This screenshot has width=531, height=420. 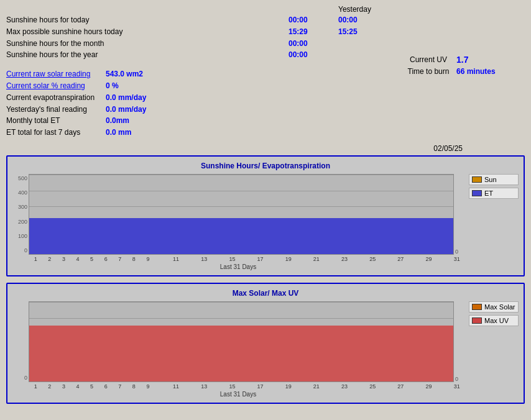 I want to click on legend-maxsolar-color, so click(x=477, y=307).